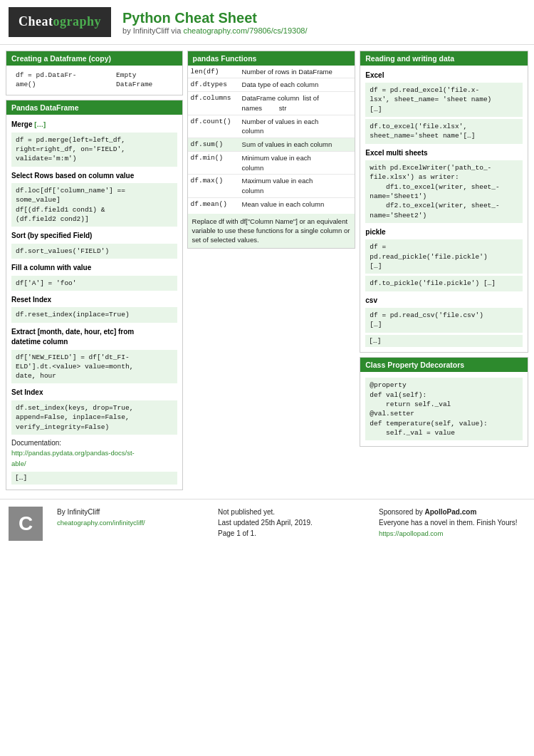 This screenshot has width=534, height=756. I want to click on creating-dataframe-header: Creating a Dataframe (copy), so click(94, 58).